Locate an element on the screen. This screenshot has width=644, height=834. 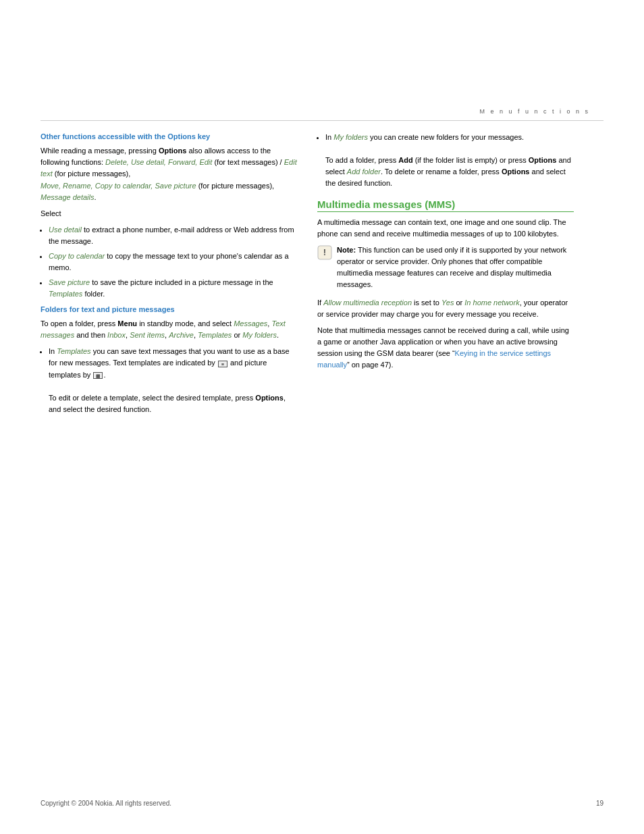
footer-copyright: Copyright © 2004 Nokia. All rights reser… is located at coordinates (106, 804).